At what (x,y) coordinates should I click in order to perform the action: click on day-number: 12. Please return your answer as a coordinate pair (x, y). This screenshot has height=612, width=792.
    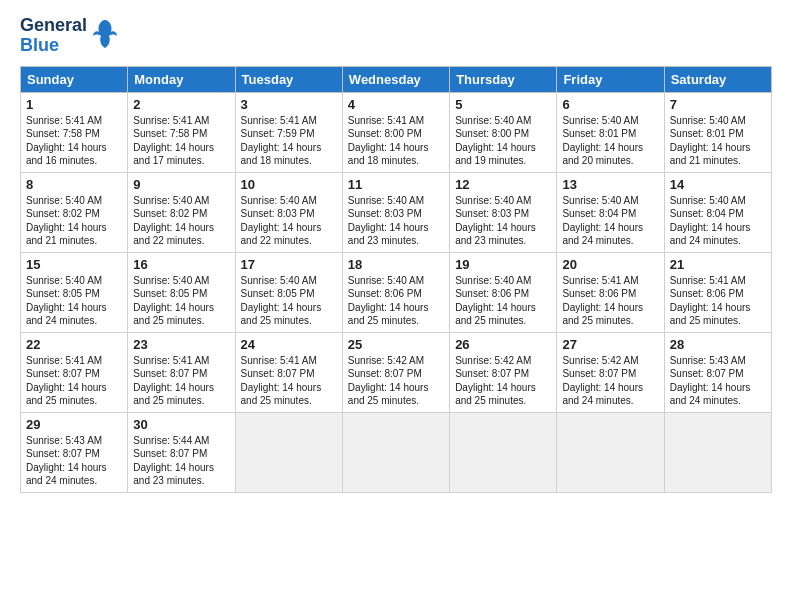
    Looking at the image, I should click on (503, 184).